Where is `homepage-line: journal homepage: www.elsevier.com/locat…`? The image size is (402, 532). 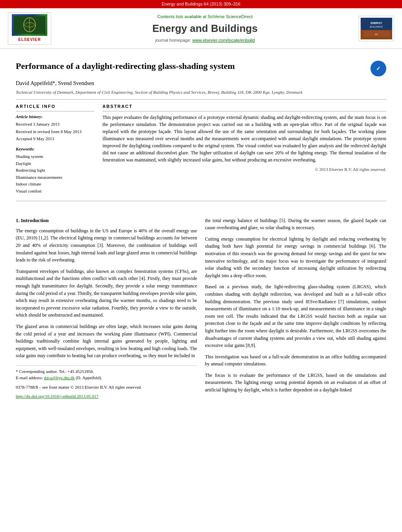
homepage-line: journal homepage: www.elsevier.com/locat… is located at coordinates (205, 40).